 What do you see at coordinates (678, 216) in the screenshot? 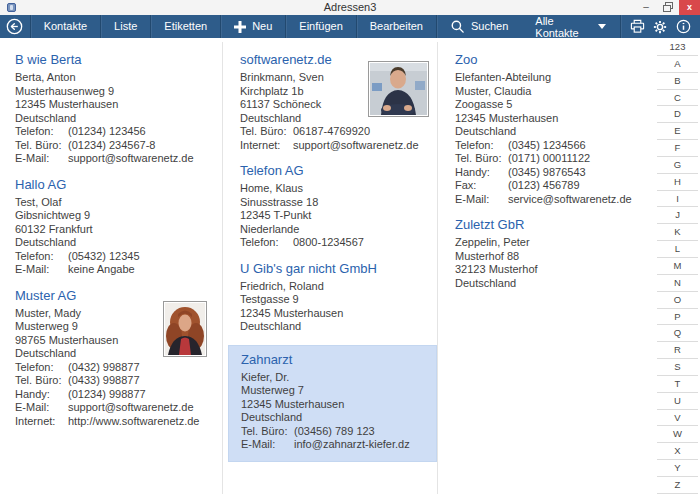
I see `index-letter-J: J` at bounding box center [678, 216].